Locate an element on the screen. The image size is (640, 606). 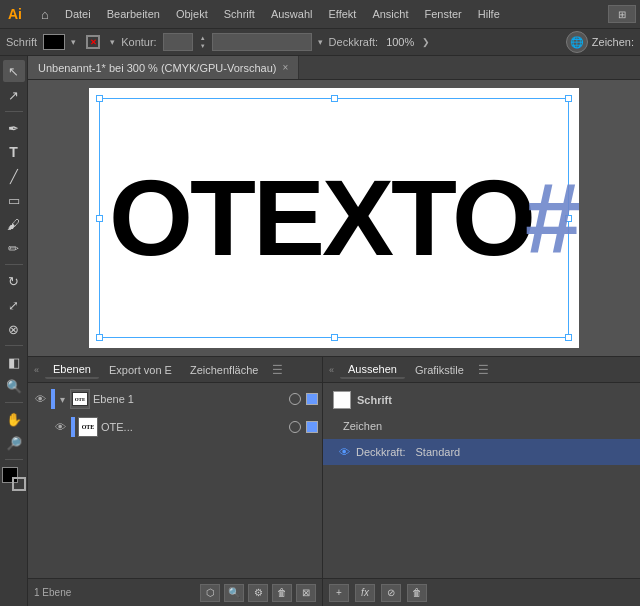
handle-bc is located at coordinates (334, 338).